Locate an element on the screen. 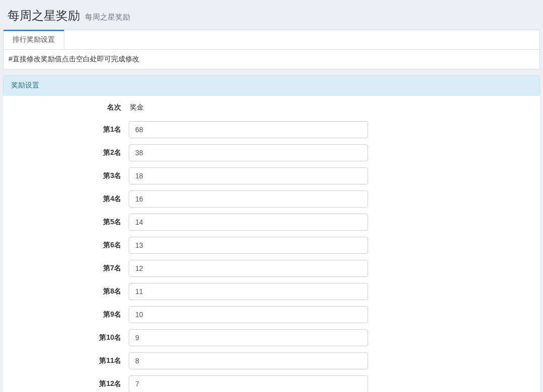  column-header-reward: 奖金 is located at coordinates (136, 108).